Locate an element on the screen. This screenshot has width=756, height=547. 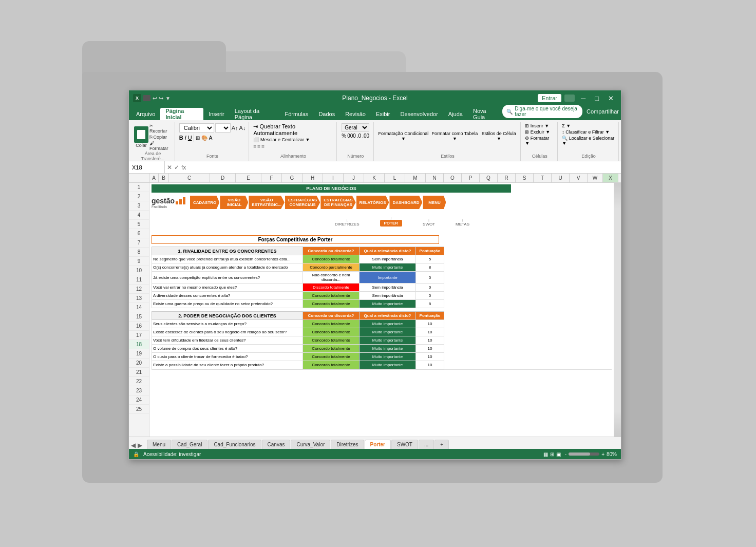
tab-canvas: Canvas is located at coordinates (276, 444).